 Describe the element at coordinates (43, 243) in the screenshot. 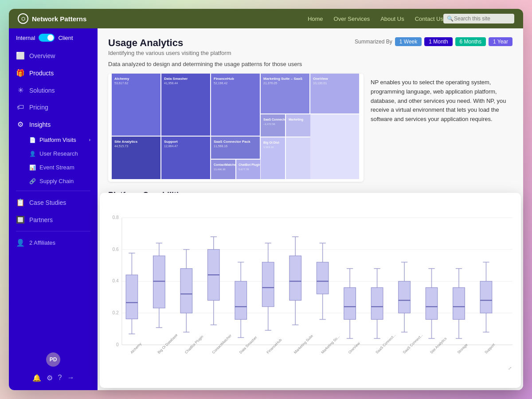

I see `sidebar-item-label-affiliates: 2 Affiliates` at that location.